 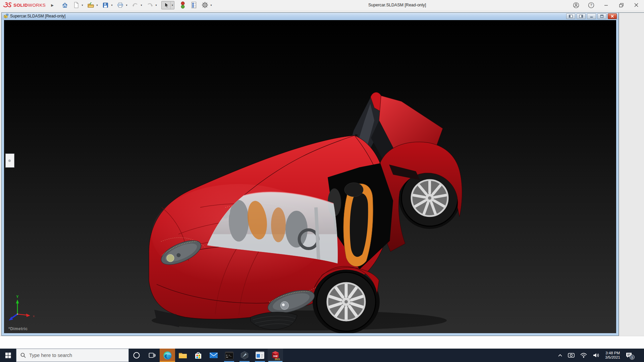 I want to click on menu-expand-arrow: ▶, so click(x=52, y=5).